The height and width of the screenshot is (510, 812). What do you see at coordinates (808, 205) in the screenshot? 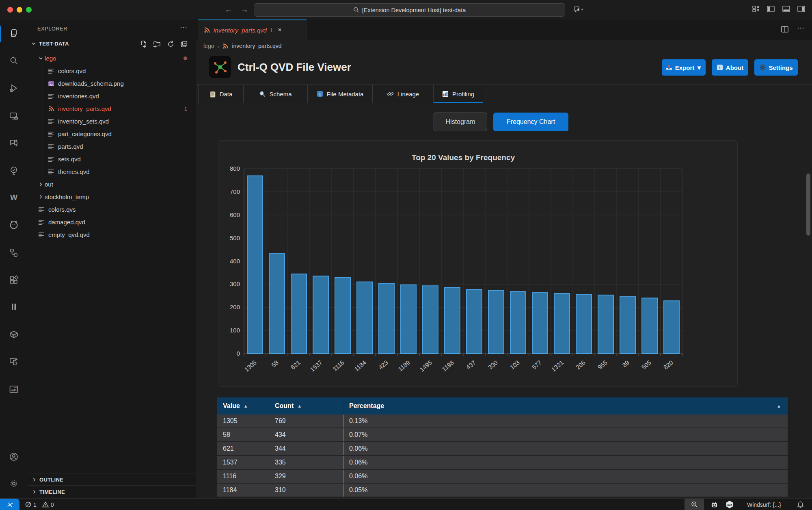
I see `webview-scrollbar` at bounding box center [808, 205].